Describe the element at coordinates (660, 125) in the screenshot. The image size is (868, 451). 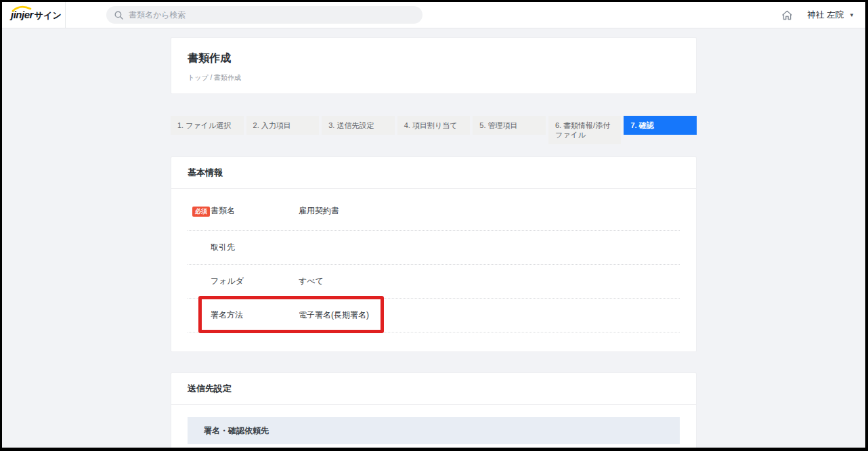
I see `tab-step-7-confirm: 7. 確認` at that location.